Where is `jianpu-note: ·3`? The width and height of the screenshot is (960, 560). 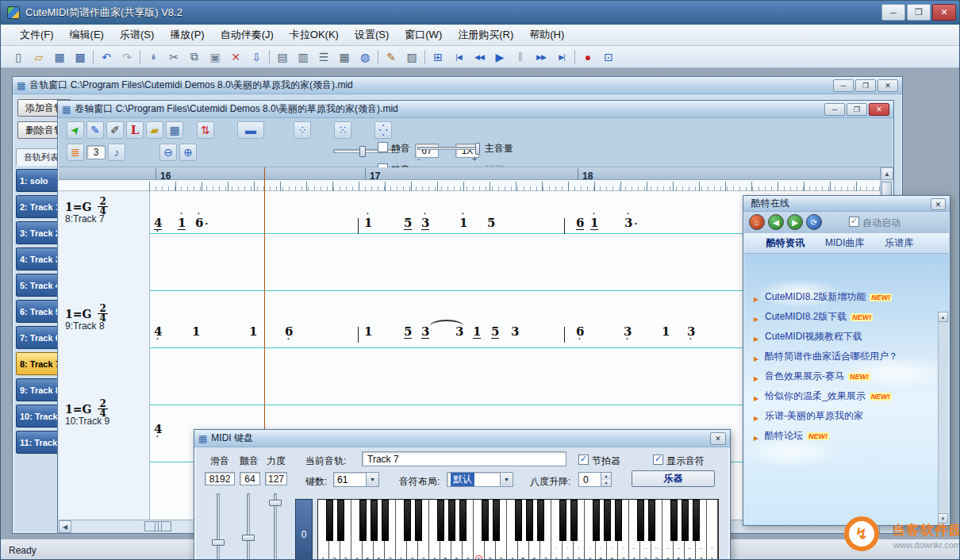 jianpu-note: ·3 is located at coordinates (428, 224).